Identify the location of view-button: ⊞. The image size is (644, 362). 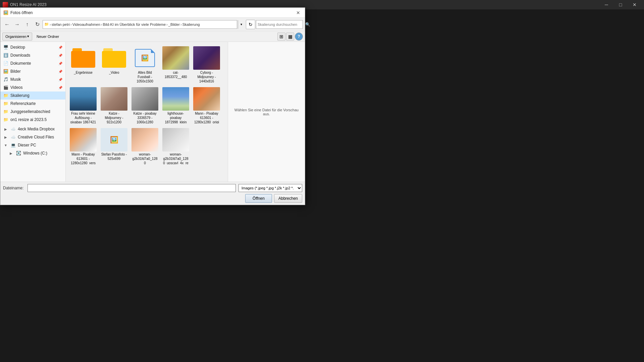
(281, 37).